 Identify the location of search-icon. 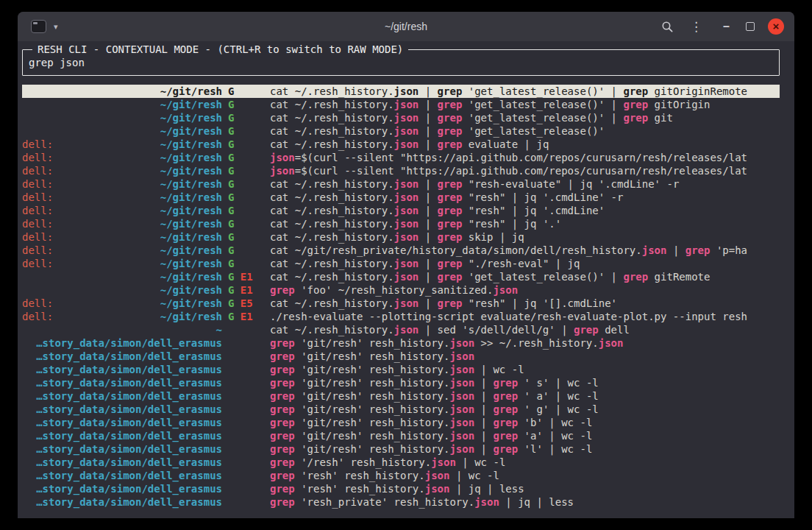
(668, 26).